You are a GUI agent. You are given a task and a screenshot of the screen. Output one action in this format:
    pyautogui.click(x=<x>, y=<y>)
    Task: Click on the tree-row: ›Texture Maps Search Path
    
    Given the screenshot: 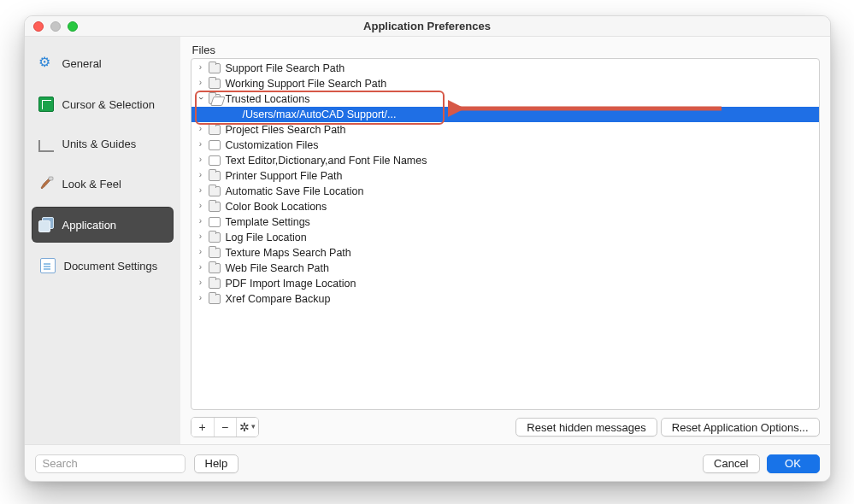 What is the action you would take?
    pyautogui.click(x=505, y=253)
    